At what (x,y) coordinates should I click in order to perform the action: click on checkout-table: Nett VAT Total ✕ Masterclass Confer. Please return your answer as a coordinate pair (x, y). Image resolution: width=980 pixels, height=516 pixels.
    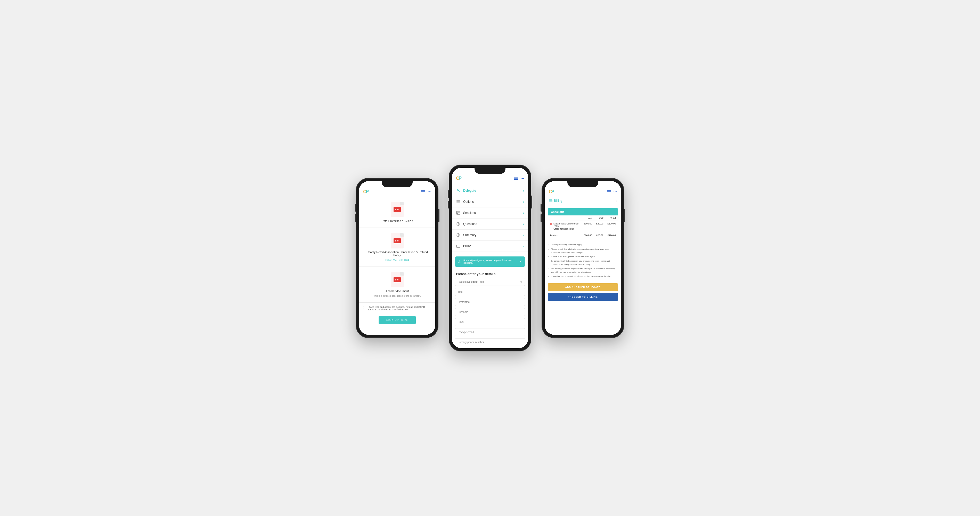
    Looking at the image, I should click on (583, 227).